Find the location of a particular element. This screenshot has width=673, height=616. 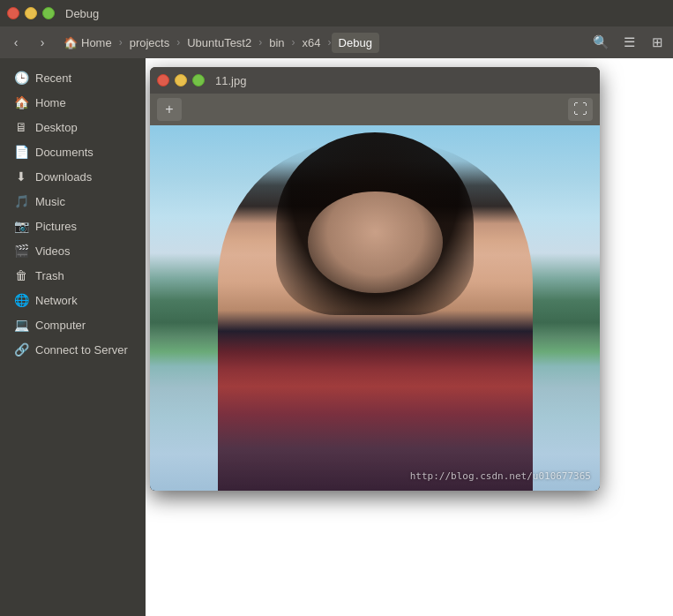

window-title: Debug is located at coordinates (82, 14).